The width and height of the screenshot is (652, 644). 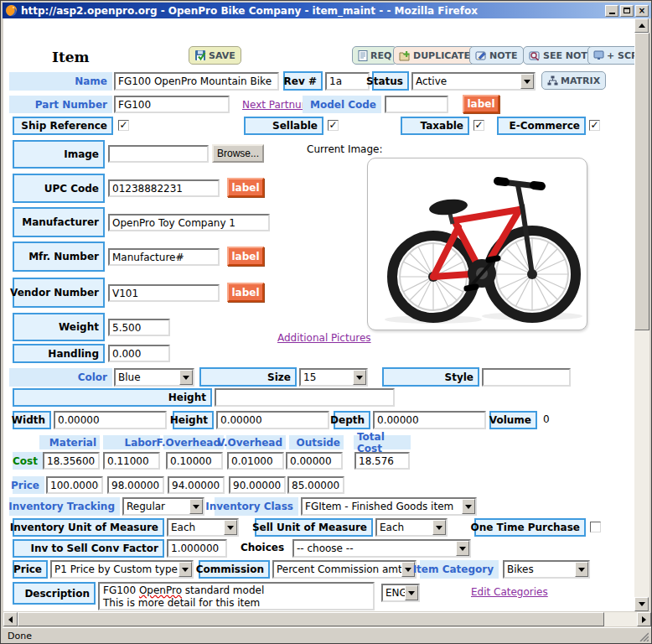 What do you see at coordinates (473, 81) in the screenshot?
I see `status-select: Active` at bounding box center [473, 81].